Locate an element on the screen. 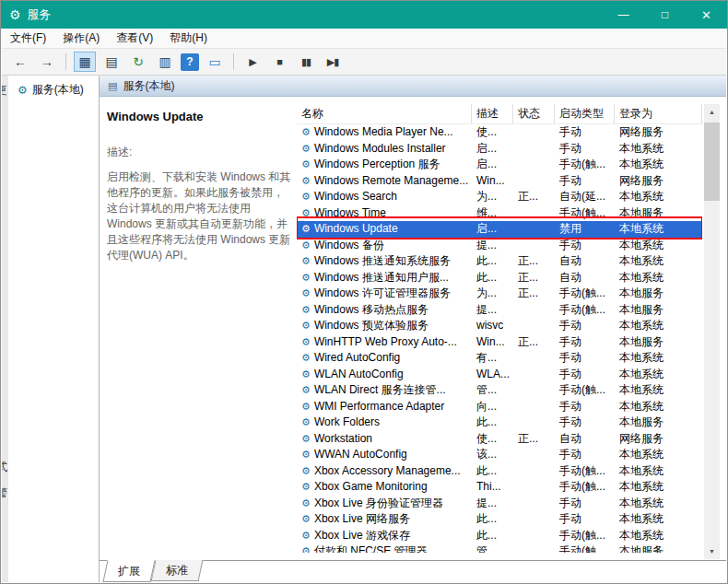 This screenshot has height=584, width=728. scrollbar-thumb is located at coordinates (711, 162).